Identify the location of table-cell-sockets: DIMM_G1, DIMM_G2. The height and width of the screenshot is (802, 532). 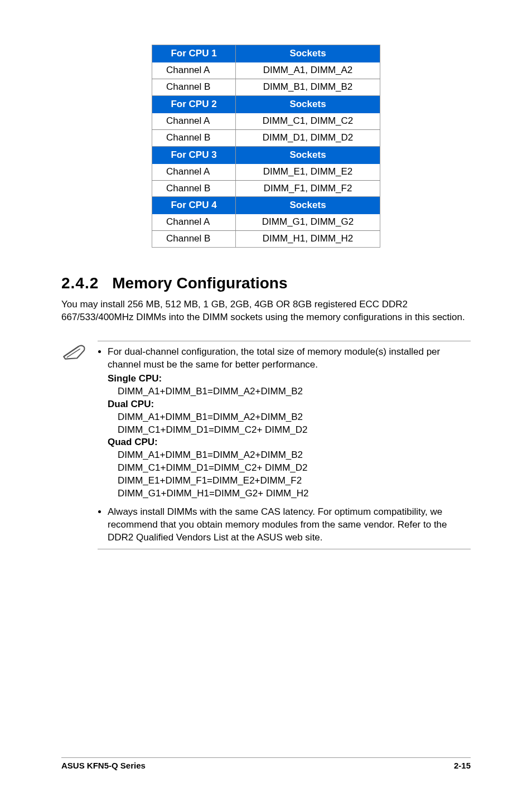
(308, 222).